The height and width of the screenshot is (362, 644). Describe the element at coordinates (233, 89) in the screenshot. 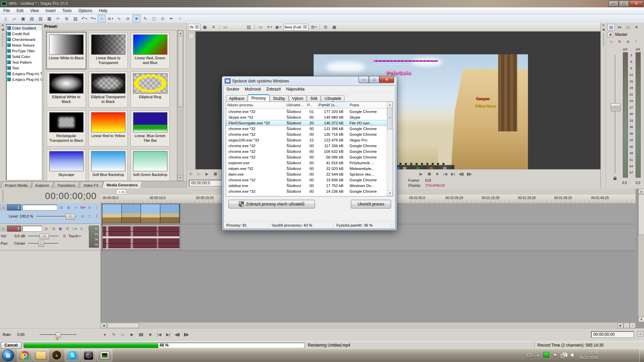

I see `menu-item: Soubor` at that location.